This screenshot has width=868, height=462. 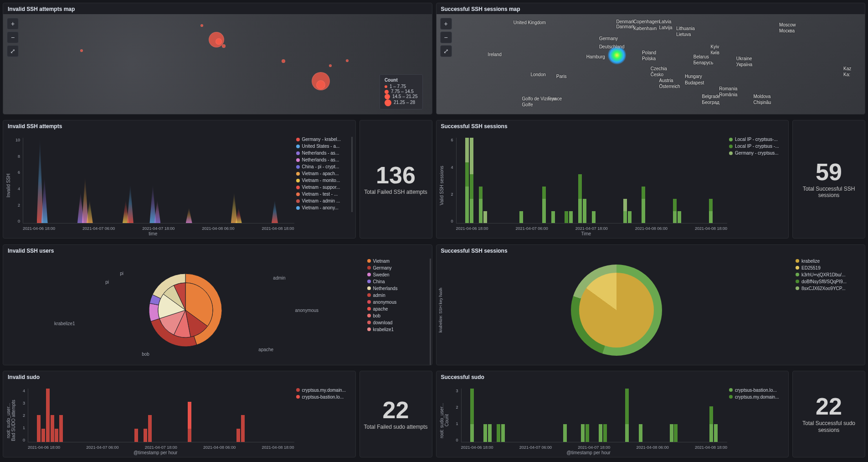 What do you see at coordinates (397, 275) in the screenshot?
I see `legend-item: Sweden` at bounding box center [397, 275].